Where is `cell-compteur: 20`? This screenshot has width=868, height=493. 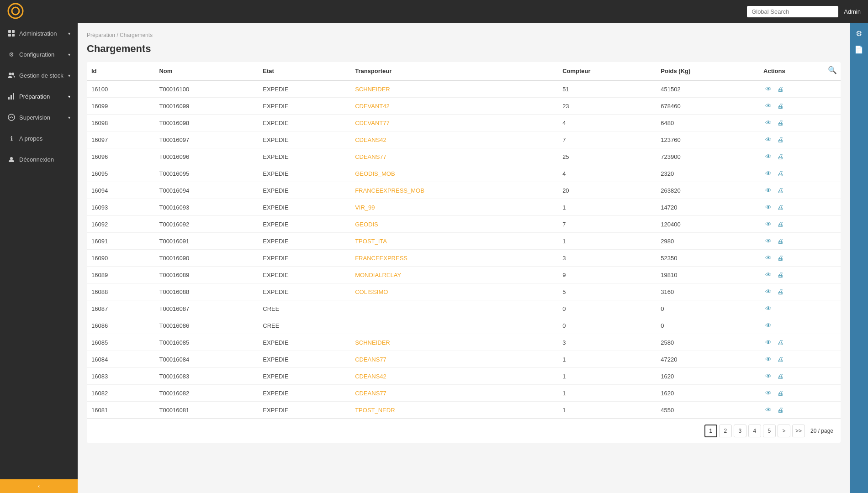
cell-compteur: 20 is located at coordinates (607, 191).